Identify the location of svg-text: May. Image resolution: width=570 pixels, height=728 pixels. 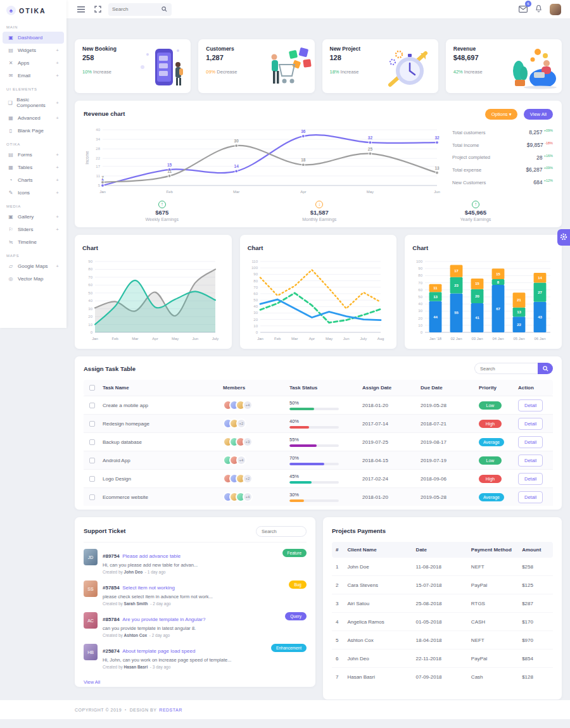
(329, 339).